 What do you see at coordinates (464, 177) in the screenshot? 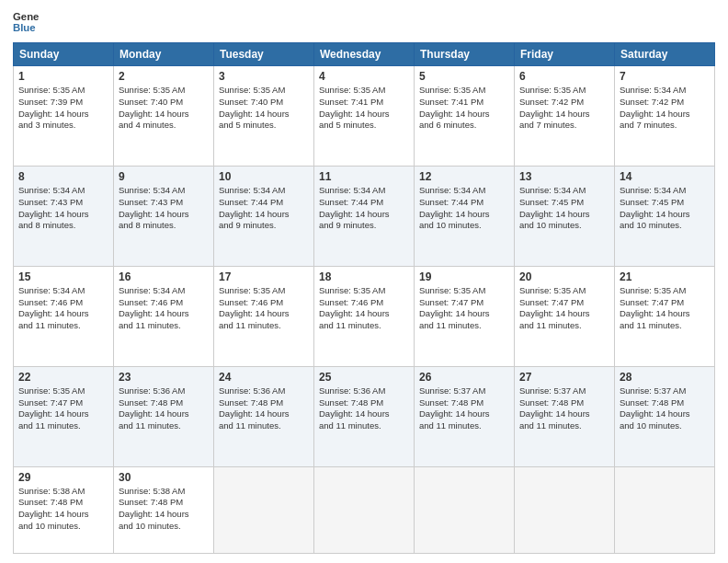
I see `day-number: 12` at bounding box center [464, 177].